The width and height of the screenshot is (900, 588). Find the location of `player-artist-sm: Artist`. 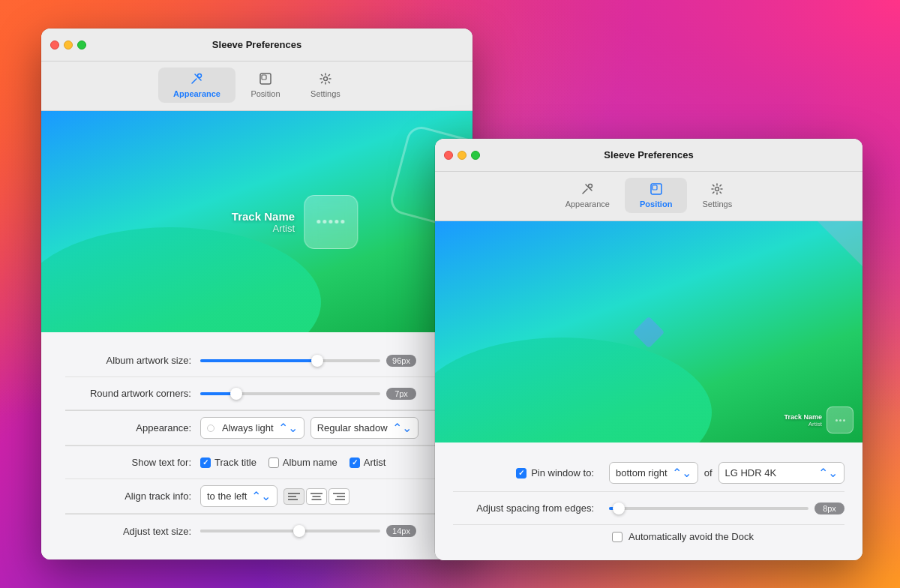

player-artist-sm: Artist is located at coordinates (802, 424).